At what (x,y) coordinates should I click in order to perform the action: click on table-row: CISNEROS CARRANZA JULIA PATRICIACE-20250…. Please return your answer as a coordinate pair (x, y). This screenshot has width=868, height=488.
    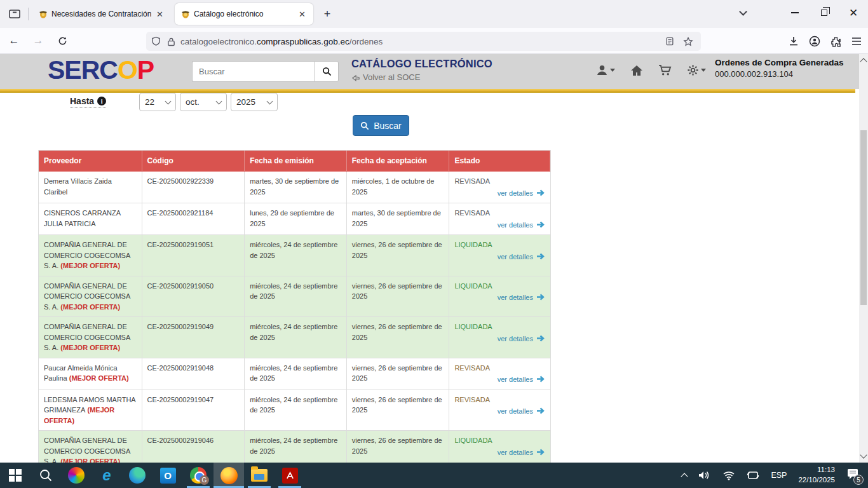
    Looking at the image, I should click on (295, 219).